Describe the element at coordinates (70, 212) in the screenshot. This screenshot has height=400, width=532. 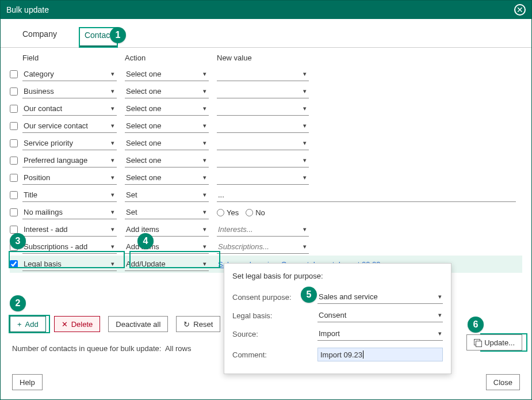
I see `field-select: No mailings▾` at that location.